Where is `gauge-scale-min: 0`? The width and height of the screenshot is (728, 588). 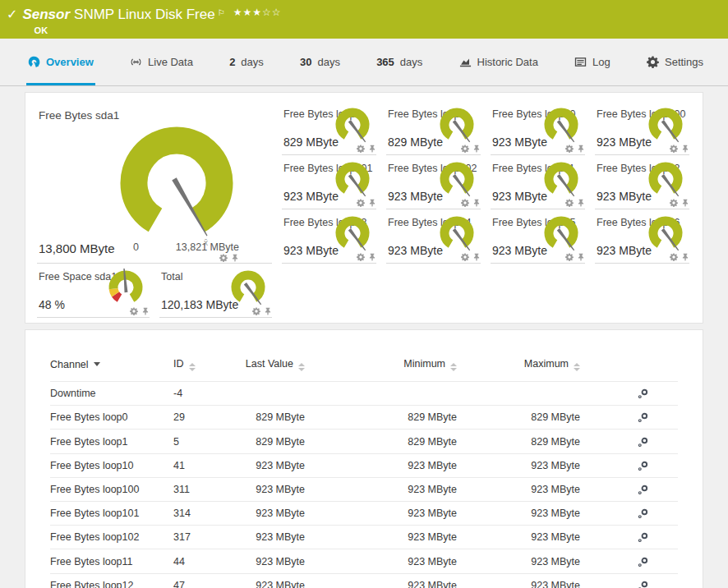
gauge-scale-min: 0 is located at coordinates (136, 247).